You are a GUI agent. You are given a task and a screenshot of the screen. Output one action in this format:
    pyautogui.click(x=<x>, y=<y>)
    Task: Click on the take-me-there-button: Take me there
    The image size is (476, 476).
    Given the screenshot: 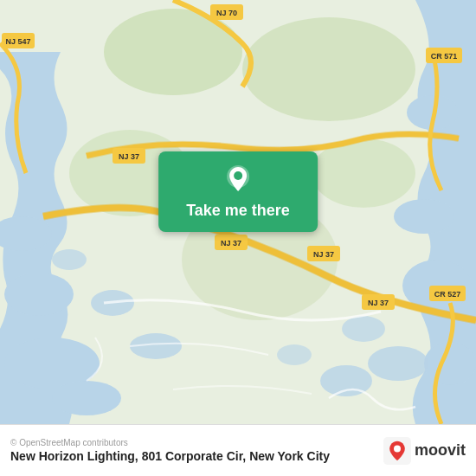 What is the action you would take?
    pyautogui.click(x=238, y=192)
    